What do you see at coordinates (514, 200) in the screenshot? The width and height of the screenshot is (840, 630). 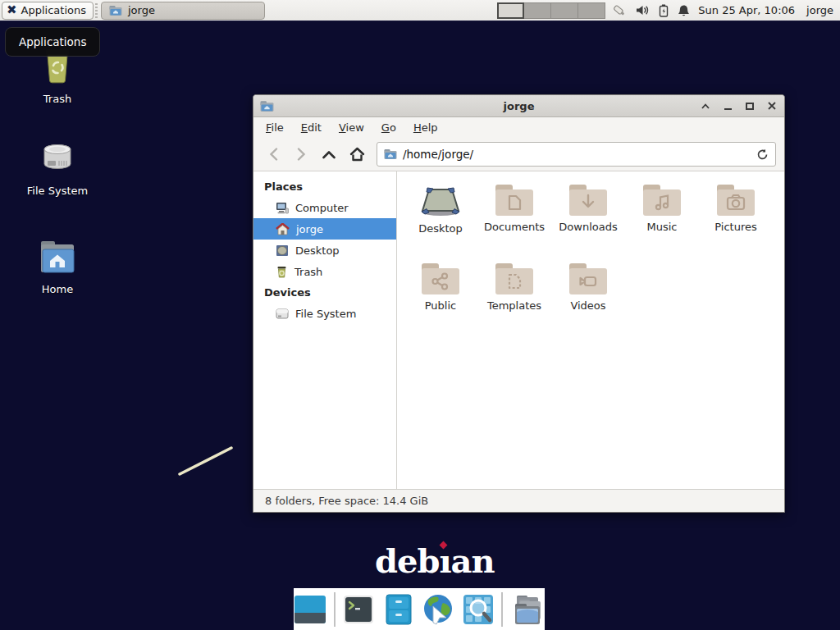 I see `document-glyph` at bounding box center [514, 200].